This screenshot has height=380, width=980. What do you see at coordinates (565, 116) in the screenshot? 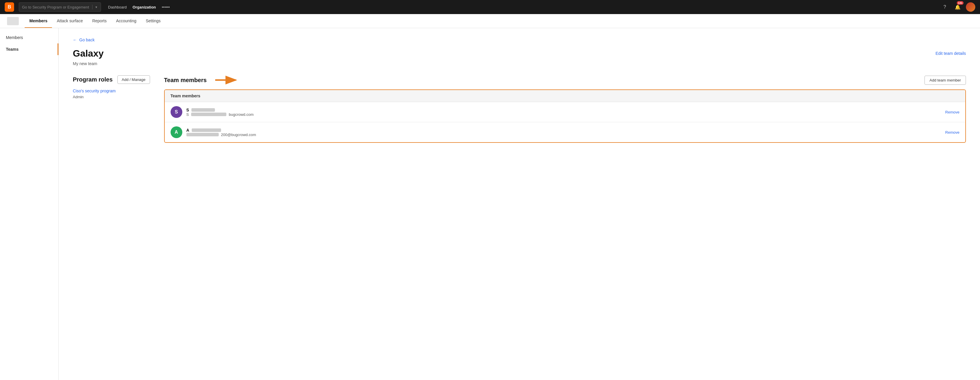
I see `team-members-table: Team members S S S` at bounding box center [565, 116].